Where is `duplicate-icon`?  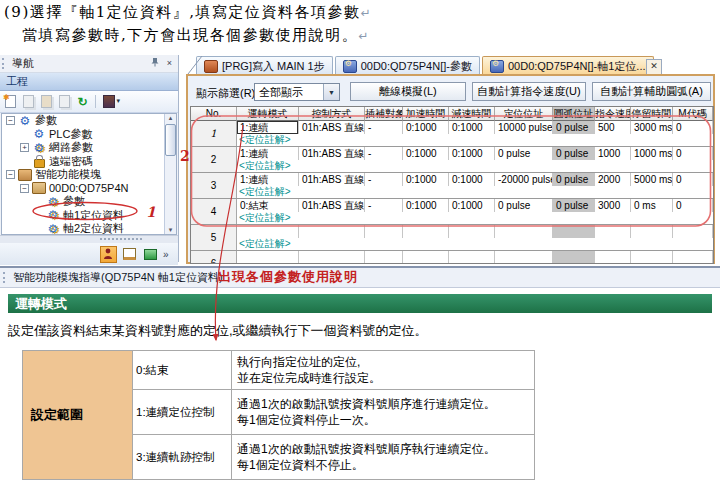
duplicate-icon is located at coordinates (64, 102).